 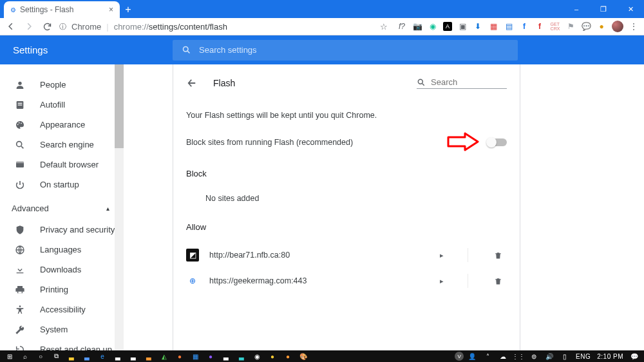 I want to click on tray-volume-icon: 🔊, so click(x=549, y=356).